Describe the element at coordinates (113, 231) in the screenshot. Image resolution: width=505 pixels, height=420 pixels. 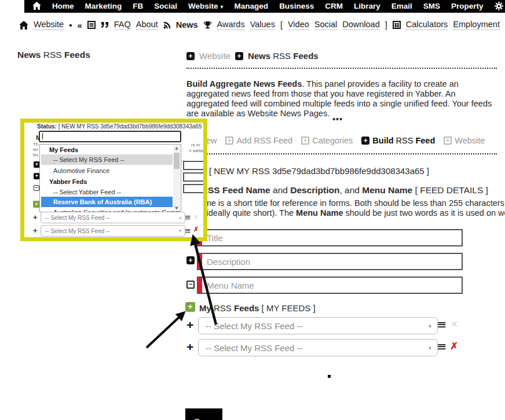
I see `popup-select-row-2: -- Select My RSS Feed -- ▾` at that location.